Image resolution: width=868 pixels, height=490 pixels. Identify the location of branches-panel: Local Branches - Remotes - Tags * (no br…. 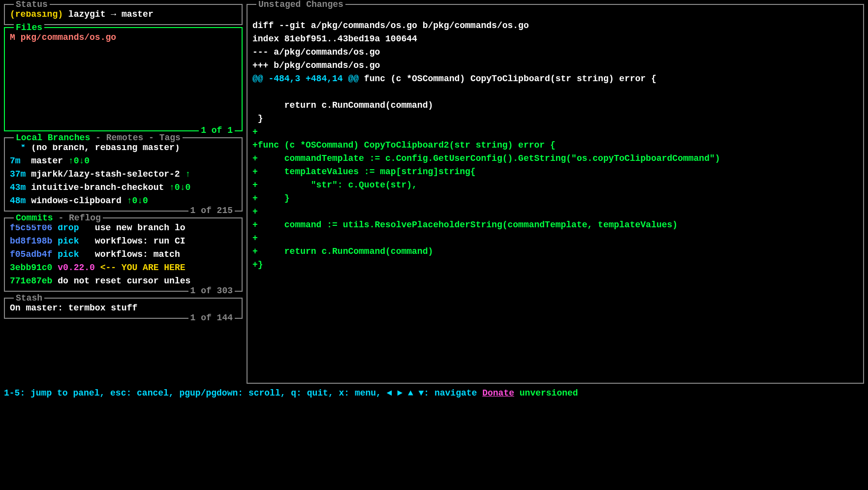
(123, 174).